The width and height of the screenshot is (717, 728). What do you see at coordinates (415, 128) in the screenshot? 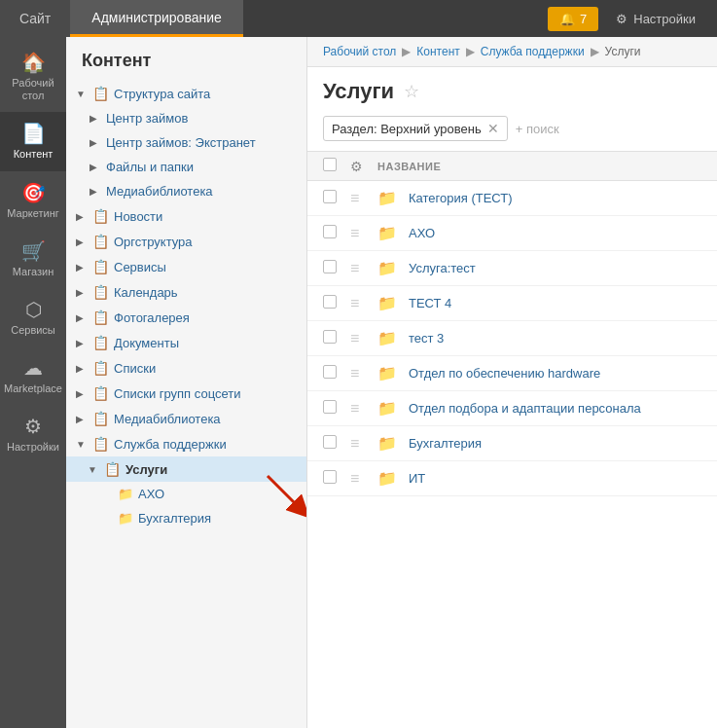
I see `filter-tag: Раздел: Верхний уровень ✕` at bounding box center [415, 128].